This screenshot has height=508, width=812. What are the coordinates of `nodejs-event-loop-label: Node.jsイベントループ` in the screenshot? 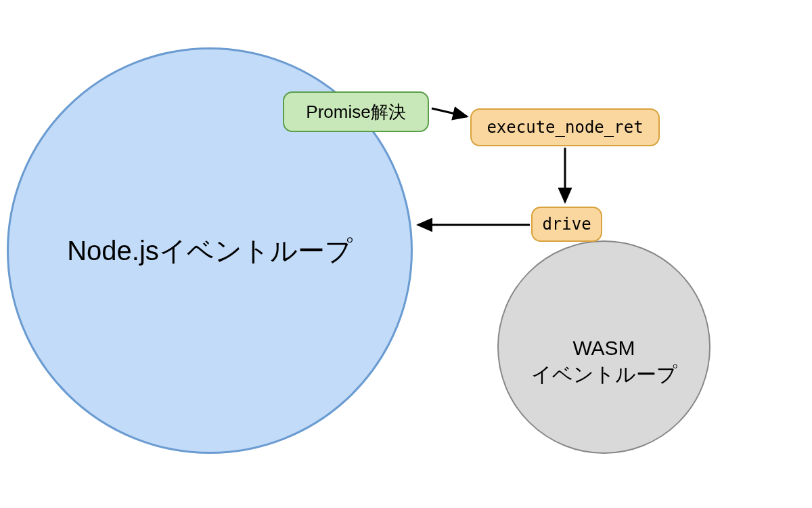 It's located at (210, 251).